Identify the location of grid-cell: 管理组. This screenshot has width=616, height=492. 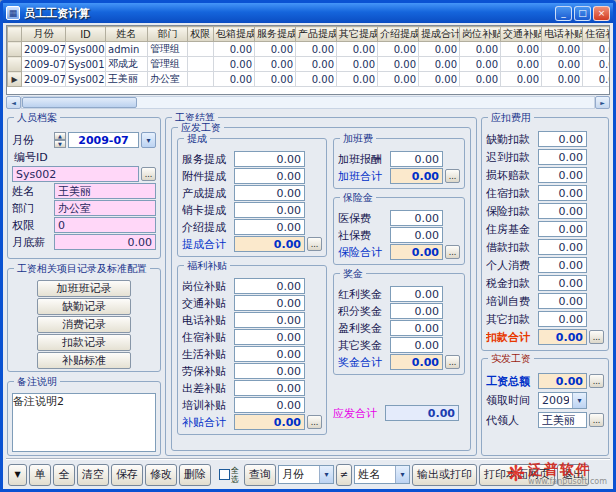
(168, 64).